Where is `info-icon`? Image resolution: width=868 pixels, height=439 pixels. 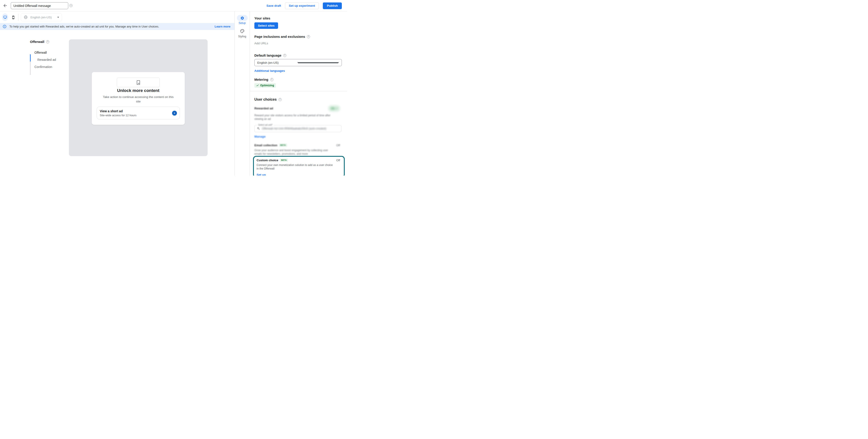
info-icon is located at coordinates (5, 26).